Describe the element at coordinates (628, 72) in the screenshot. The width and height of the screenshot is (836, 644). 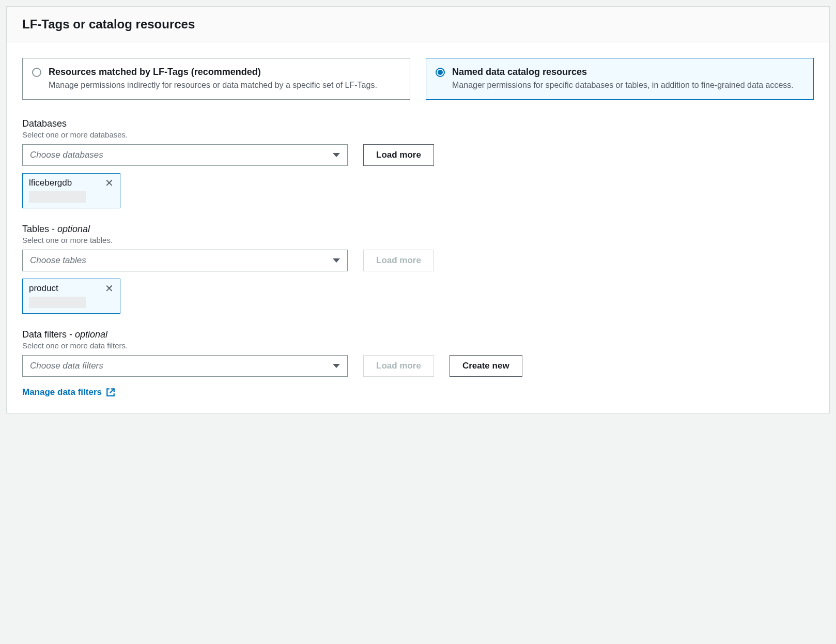
I see `tile-named-title: Named data catalog resources` at that location.